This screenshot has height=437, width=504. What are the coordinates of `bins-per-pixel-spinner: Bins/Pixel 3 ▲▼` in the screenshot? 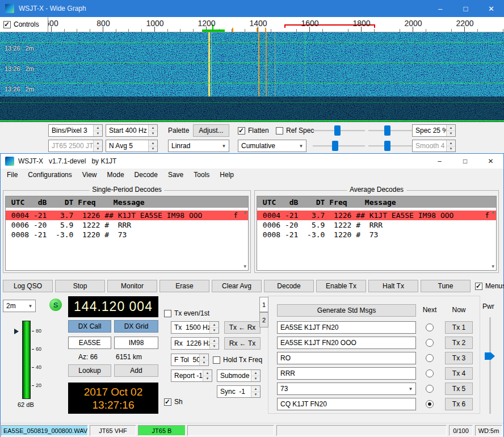 It's located at (75, 131).